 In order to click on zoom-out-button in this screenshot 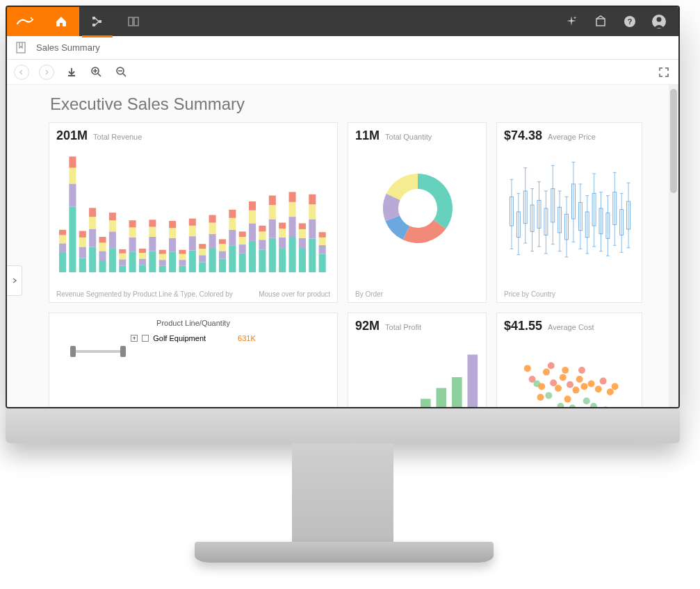, I will do `click(122, 72)`.